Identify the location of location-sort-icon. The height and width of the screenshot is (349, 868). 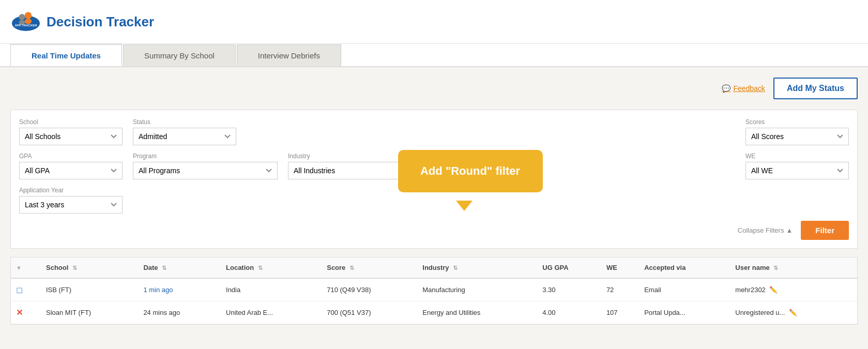
(261, 268).